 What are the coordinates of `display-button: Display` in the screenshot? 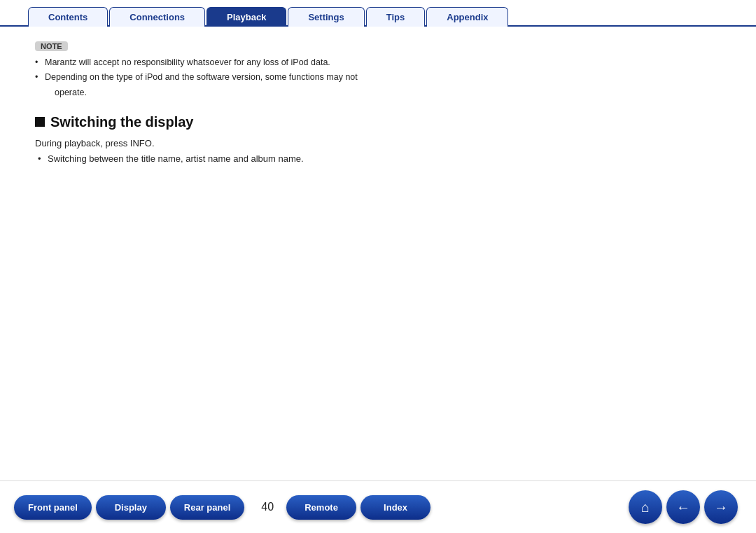 It's located at (131, 507).